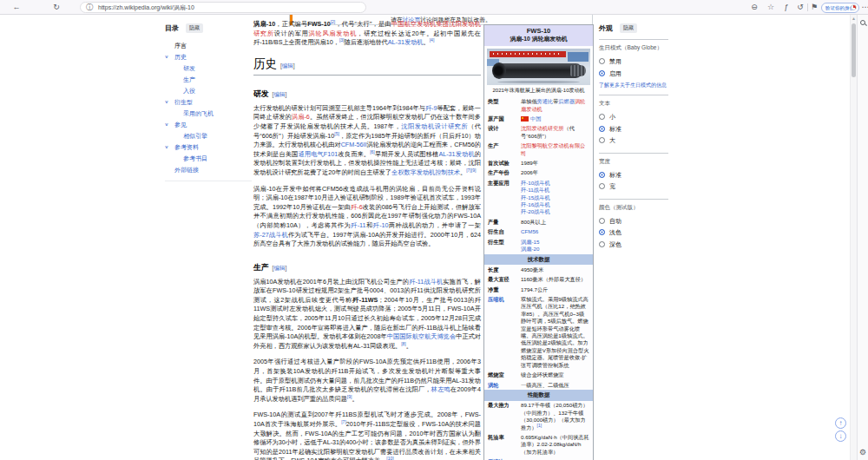 This screenshot has height=460, width=868. Describe the element at coordinates (529, 241) in the screenshot. I see `wiki-link: 涡扇-15` at that location.